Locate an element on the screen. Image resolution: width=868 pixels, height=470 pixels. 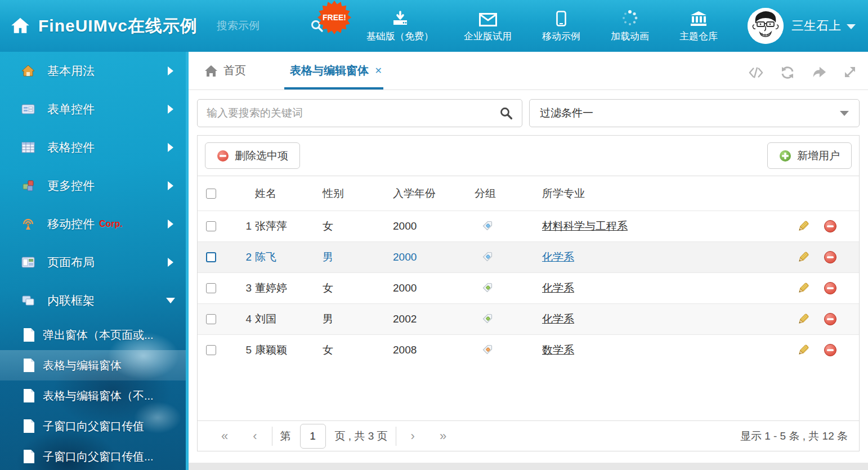
tab-bar: 首页 表格与编辑窗体 ✕ is located at coordinates (528, 71).